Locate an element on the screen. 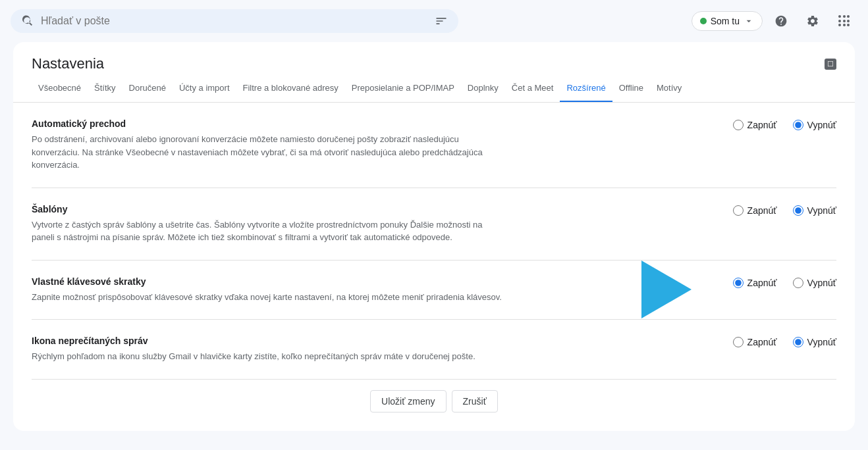 The image size is (868, 450). search-bar is located at coordinates (234, 21).